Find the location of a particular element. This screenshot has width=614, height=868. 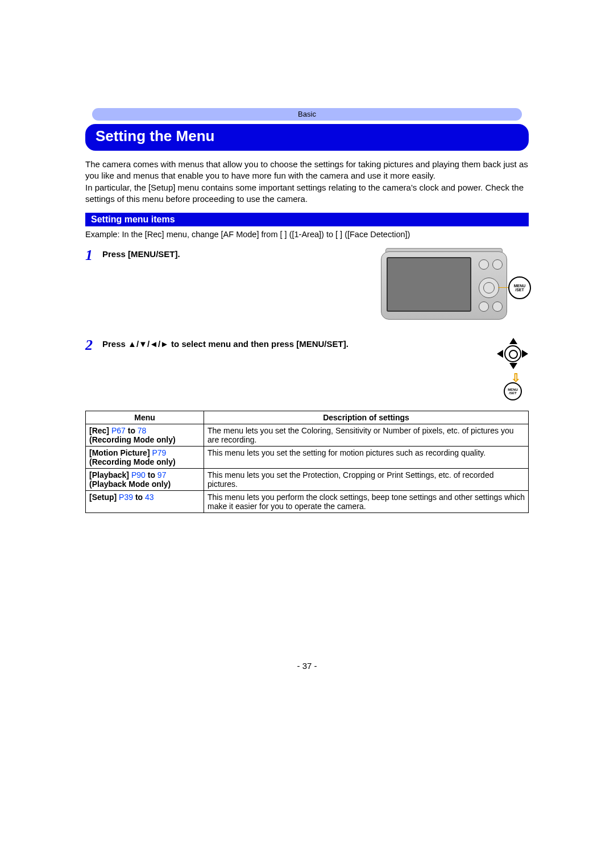

navpad-illustration: ⇩ MENU/SET is located at coordinates (504, 366).